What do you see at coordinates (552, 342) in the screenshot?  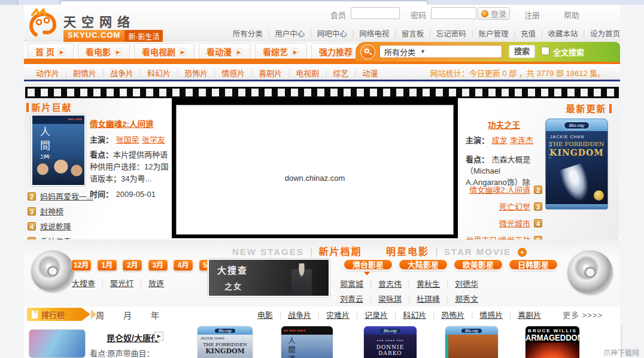 I see `poster-armageddon: BRUCE WILLIS ARMAGEDDON` at bounding box center [552, 342].